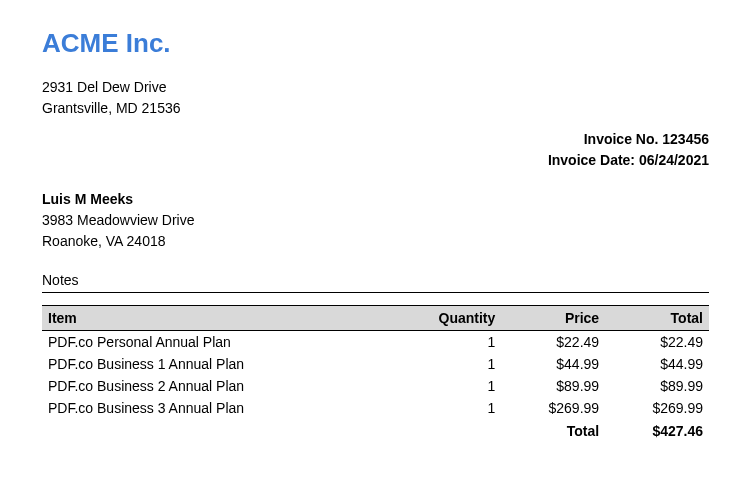 The height and width of the screenshot is (501, 751). Describe the element at coordinates (376, 430) in the screenshot. I see `table-footer-row: Total $427.46` at that location.